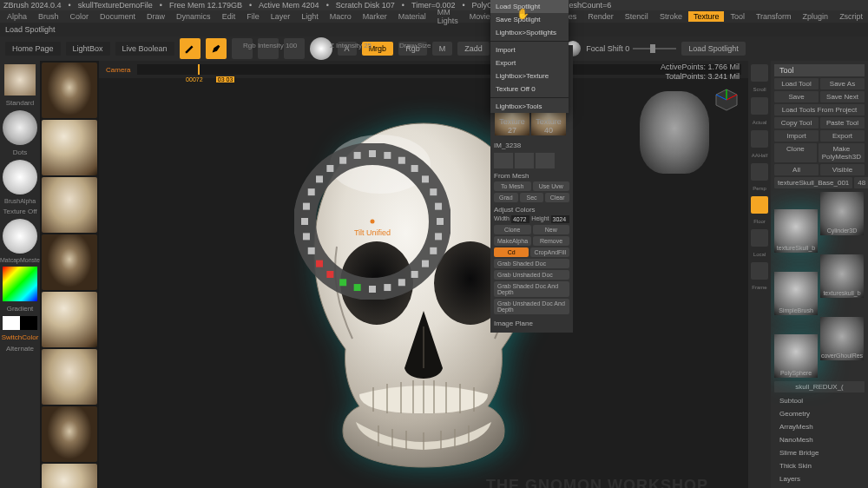  I want to click on subtool-name: skull_REDUX_(, so click(819, 387).